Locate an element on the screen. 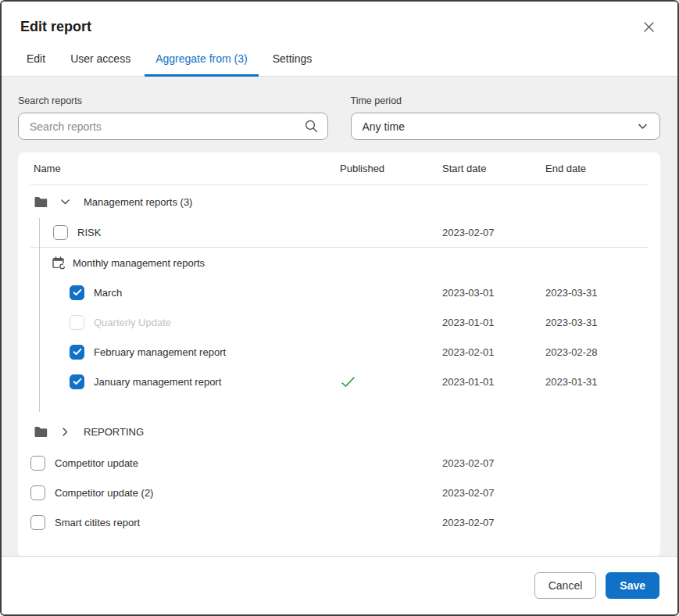  tree-row-folder: Management reports (3) is located at coordinates (339, 202).